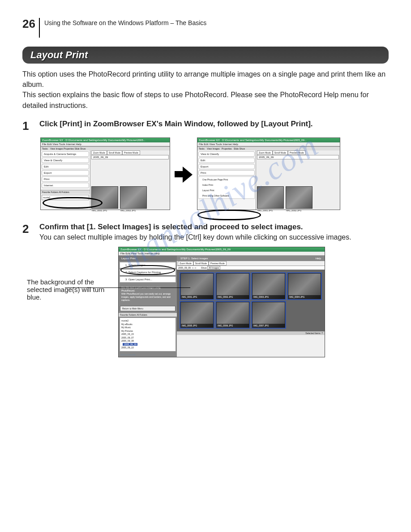 The height and width of the screenshot is (532, 411). What do you see at coordinates (65, 197) in the screenshot?
I see `folder-item: movie2` at bounding box center [65, 197].